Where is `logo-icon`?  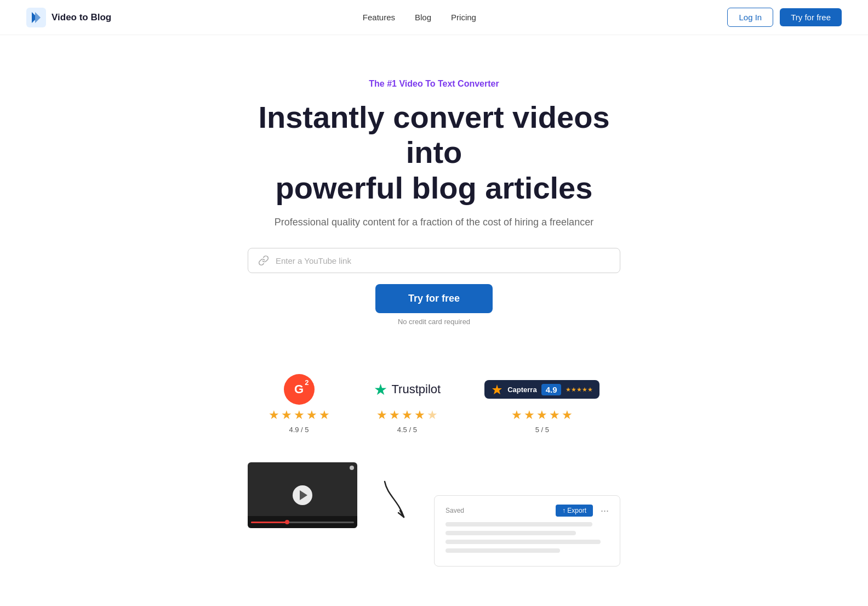
logo-icon is located at coordinates (36, 18).